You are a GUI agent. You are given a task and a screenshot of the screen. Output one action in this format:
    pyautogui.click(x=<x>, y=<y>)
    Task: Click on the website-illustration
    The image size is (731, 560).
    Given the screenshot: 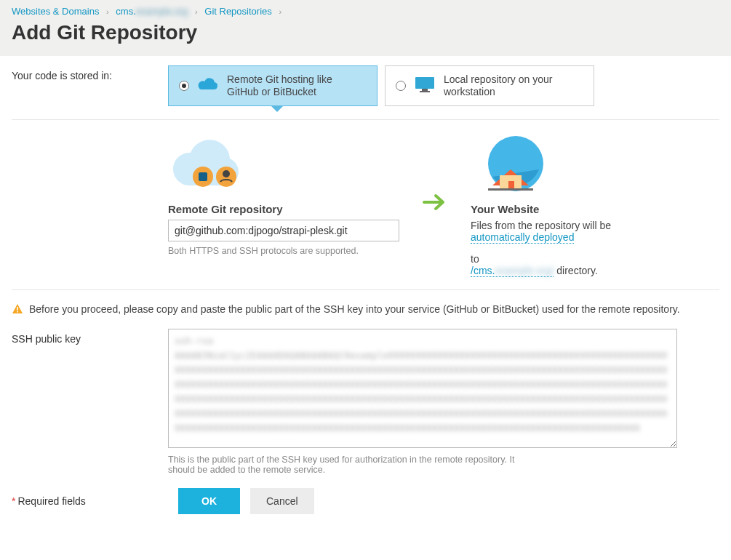 What is the action you would take?
    pyautogui.click(x=595, y=166)
    